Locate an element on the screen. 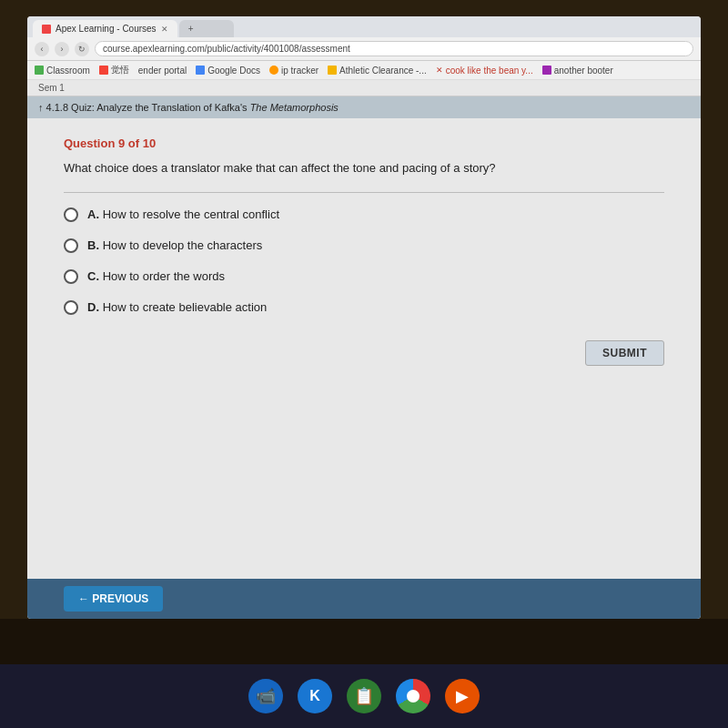  new-tab: + is located at coordinates (207, 29).